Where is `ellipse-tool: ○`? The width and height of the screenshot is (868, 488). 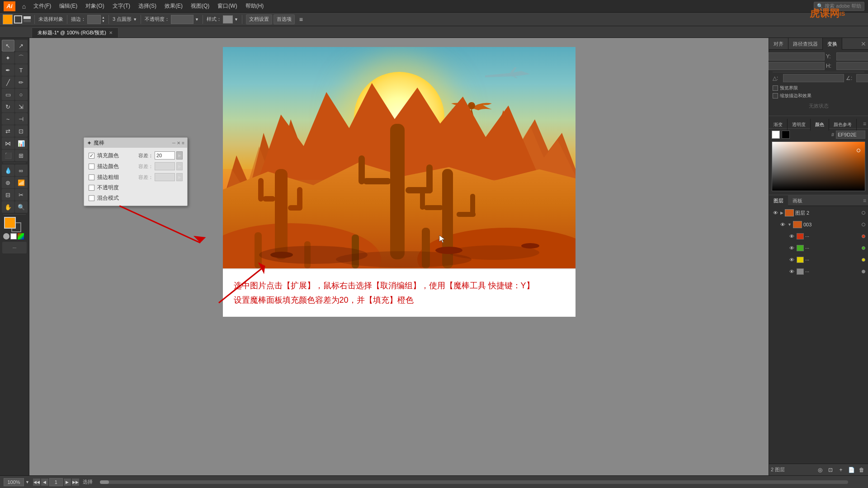 ellipse-tool: ○ is located at coordinates (21, 94).